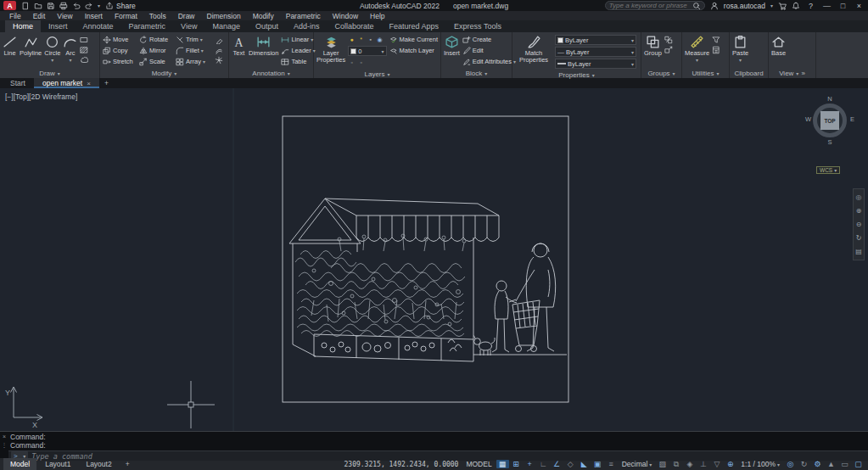 This screenshot has height=470, width=868. Describe the element at coordinates (15, 16) in the screenshot. I see `menu-item-file: File` at that location.